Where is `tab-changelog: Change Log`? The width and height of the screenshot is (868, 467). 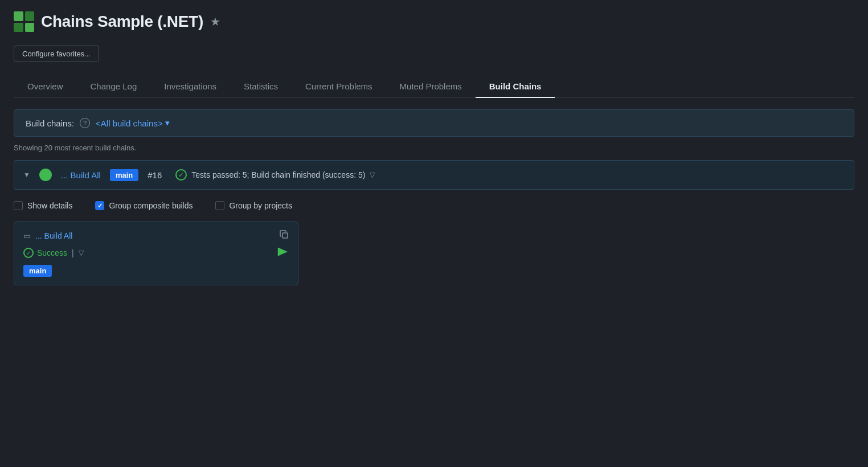
tab-changelog: Change Log is located at coordinates (114, 87).